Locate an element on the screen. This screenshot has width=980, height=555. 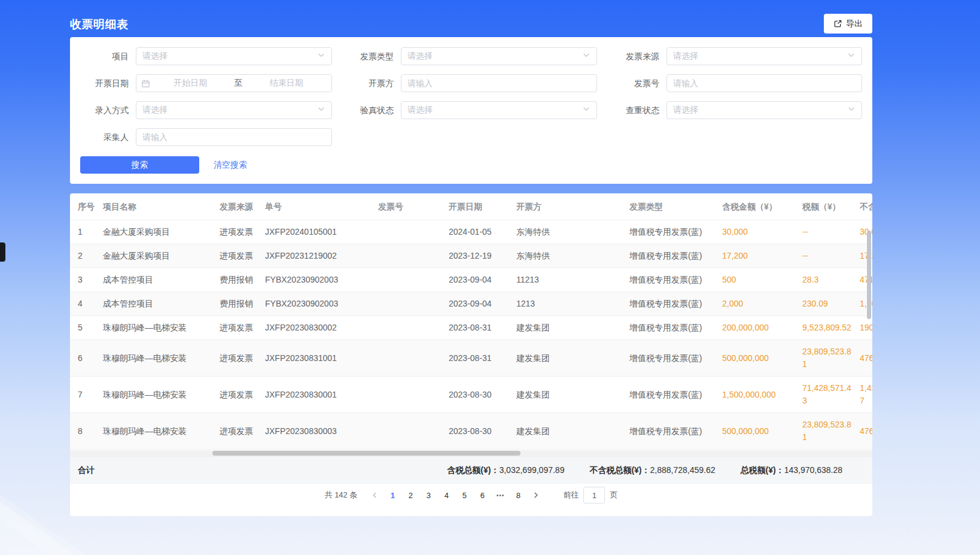
horizontal-scrollbar-track is located at coordinates (471, 453).